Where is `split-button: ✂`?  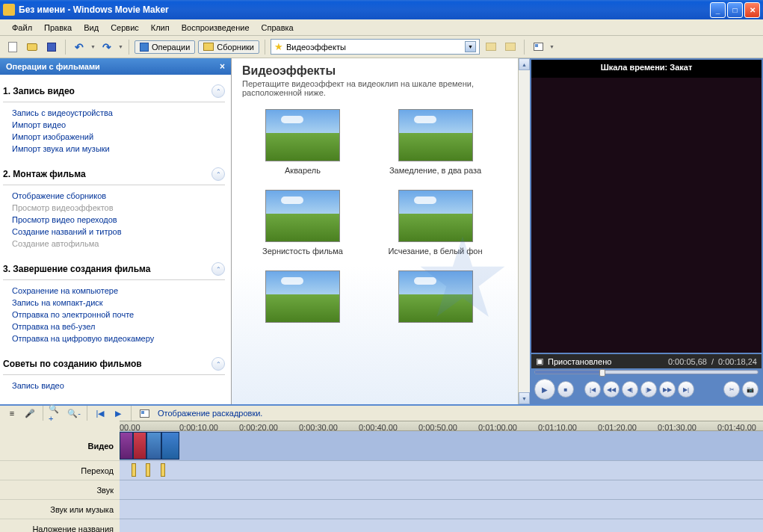 split-button: ✂ is located at coordinates (732, 389).